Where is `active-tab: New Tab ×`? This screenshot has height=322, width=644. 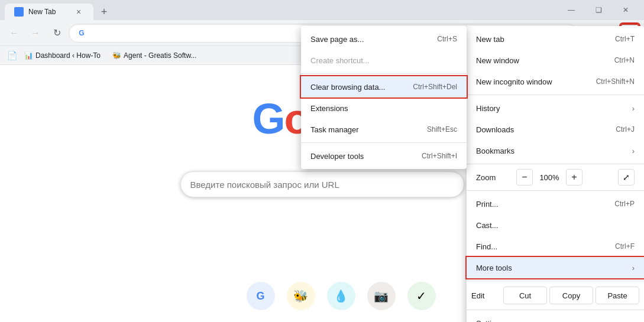 active-tab: New Tab × is located at coordinates (49, 12).